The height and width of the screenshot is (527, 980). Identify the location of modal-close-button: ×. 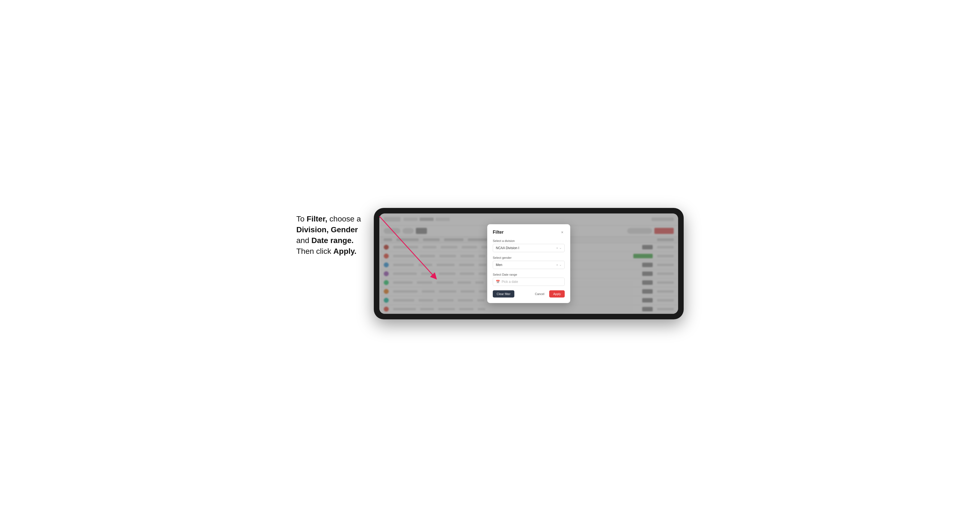
(562, 232).